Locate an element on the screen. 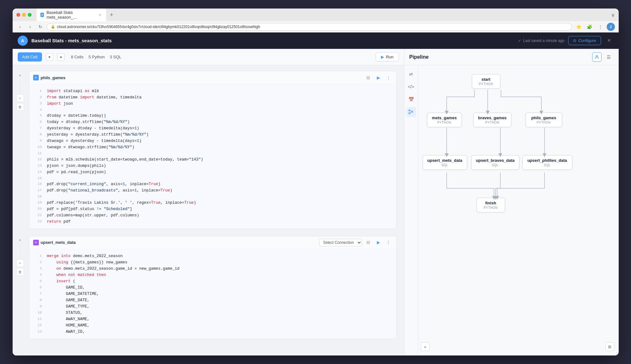 Image resolution: width=631 pixels, height=364 pixels. lock-icon: 🔒 is located at coordinates (53, 26).